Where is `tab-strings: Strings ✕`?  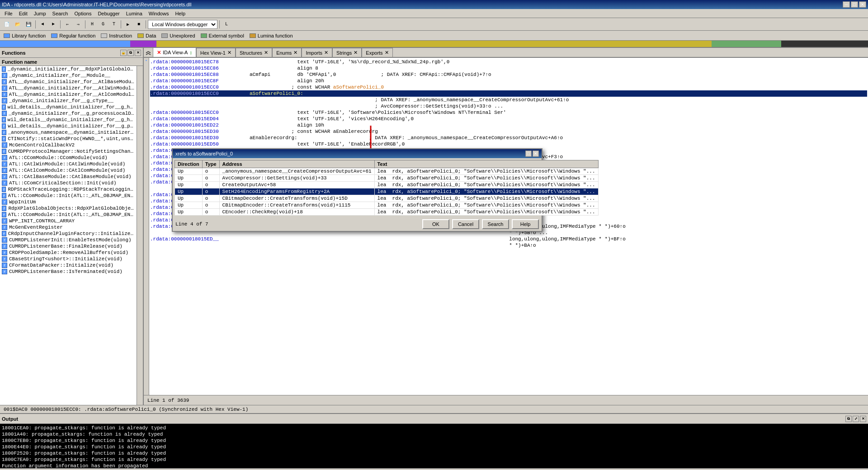 tab-strings: Strings ✕ is located at coordinates (347, 52).